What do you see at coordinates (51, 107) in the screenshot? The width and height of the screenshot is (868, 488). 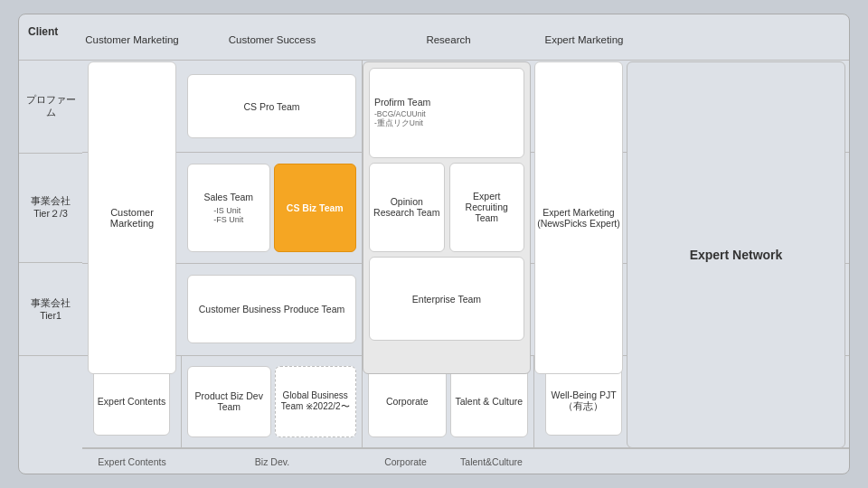 I see `row-label-profarm: プロファーム` at bounding box center [51, 107].